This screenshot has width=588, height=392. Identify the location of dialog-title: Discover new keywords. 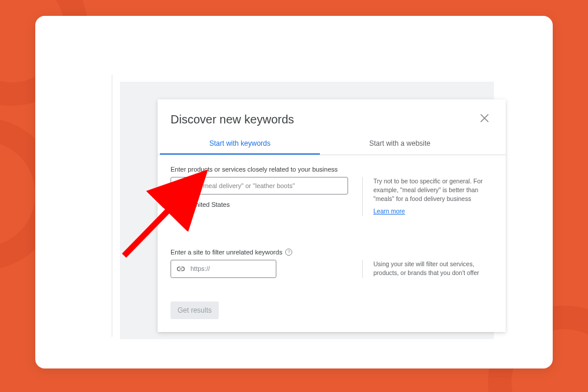
(232, 120).